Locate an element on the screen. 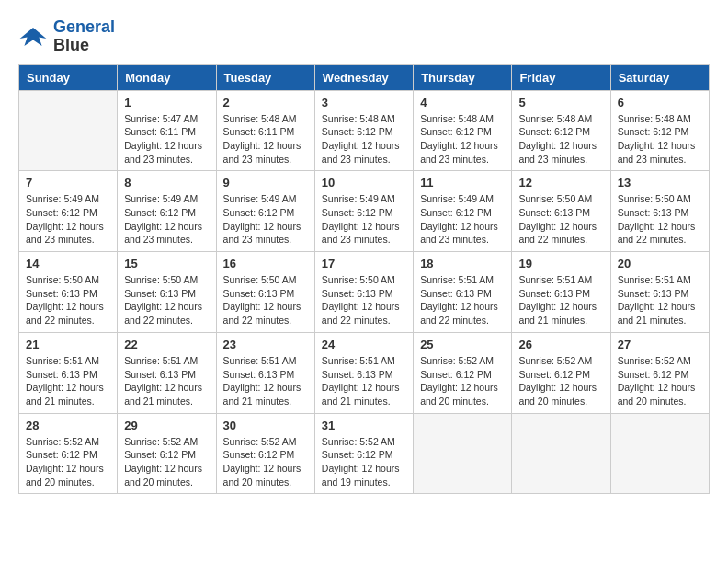  day-number: 7 is located at coordinates (68, 182).